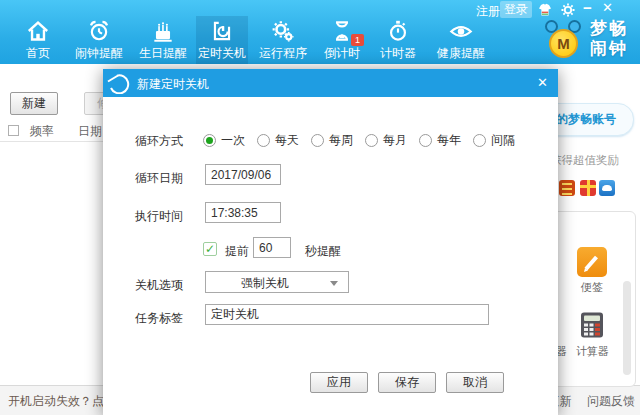 The image size is (640, 415). I want to click on radio-monthly: 每月, so click(386, 140).